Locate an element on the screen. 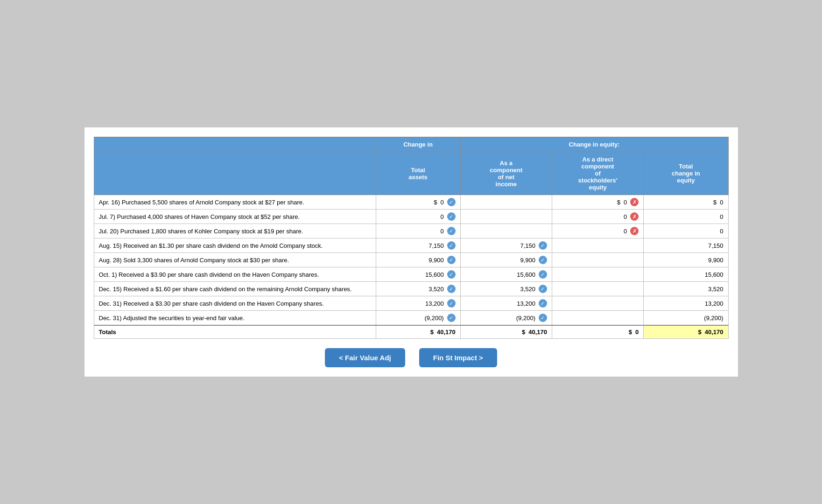  table-row: Dec. 31) Adjusted the securities to year… is located at coordinates (411, 318).